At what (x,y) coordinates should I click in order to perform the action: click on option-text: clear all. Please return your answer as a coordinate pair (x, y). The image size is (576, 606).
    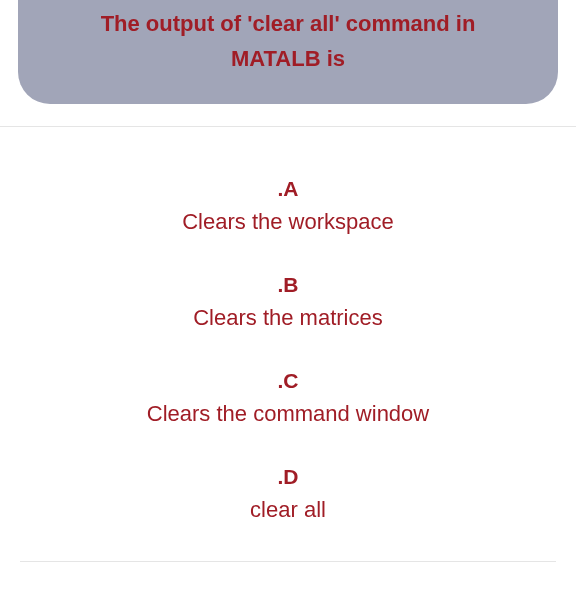
    Looking at the image, I should click on (288, 510).